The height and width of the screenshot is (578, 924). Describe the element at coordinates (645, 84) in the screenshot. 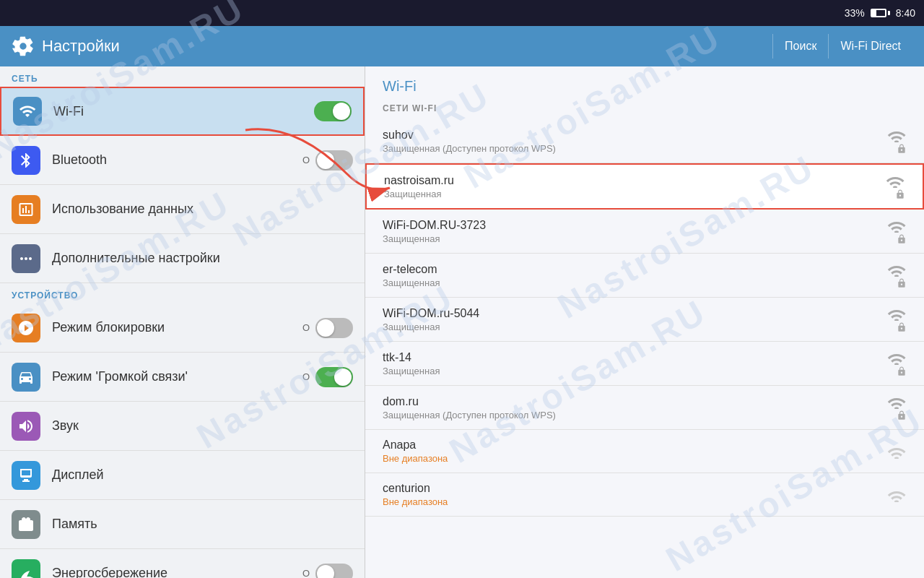

I see `wifi-panel-title: Wi-Fi` at that location.